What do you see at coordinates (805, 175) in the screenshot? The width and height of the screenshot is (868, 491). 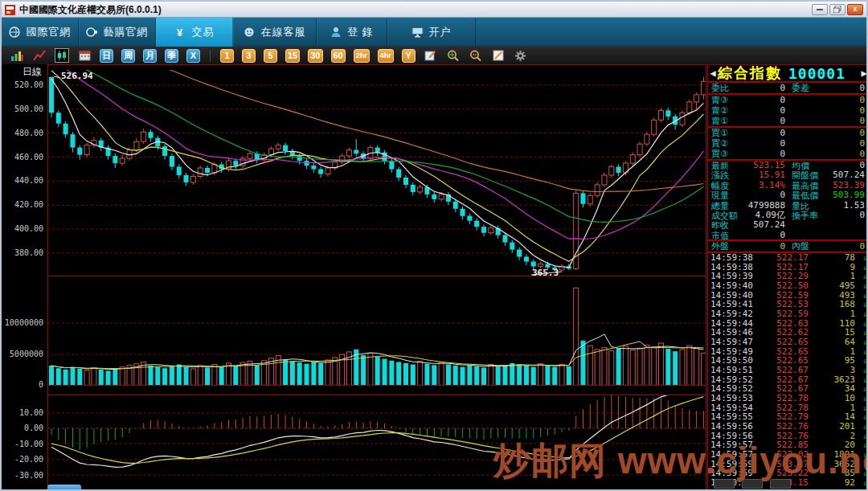 I see `detail-label: 開盤價` at bounding box center [805, 175].